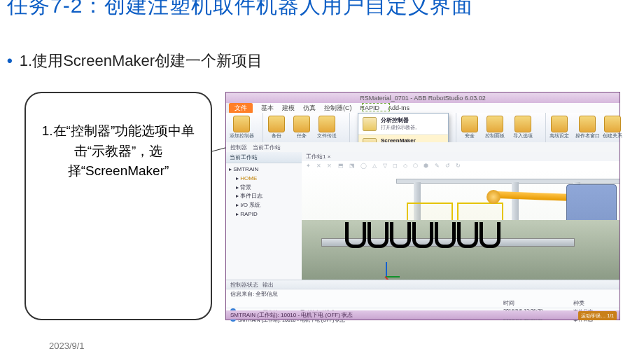 The height and width of the screenshot is (363, 644). Describe the element at coordinates (264, 170) in the screenshot. I see `tree-station: ▸ SMTRAIN` at that location.